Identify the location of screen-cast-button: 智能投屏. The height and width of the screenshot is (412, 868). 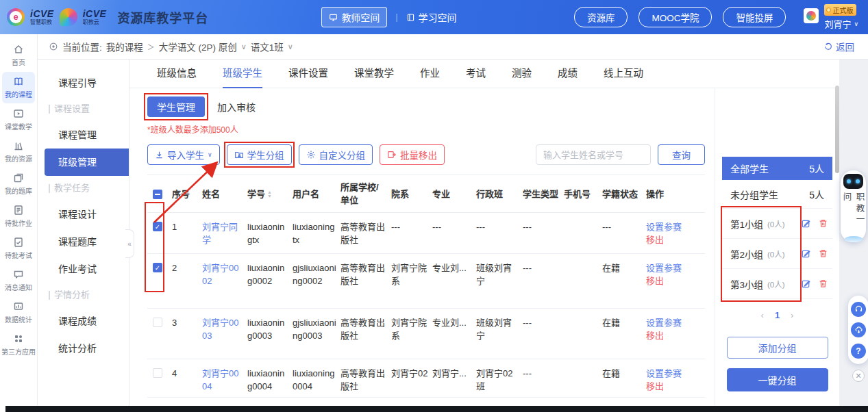
(754, 17).